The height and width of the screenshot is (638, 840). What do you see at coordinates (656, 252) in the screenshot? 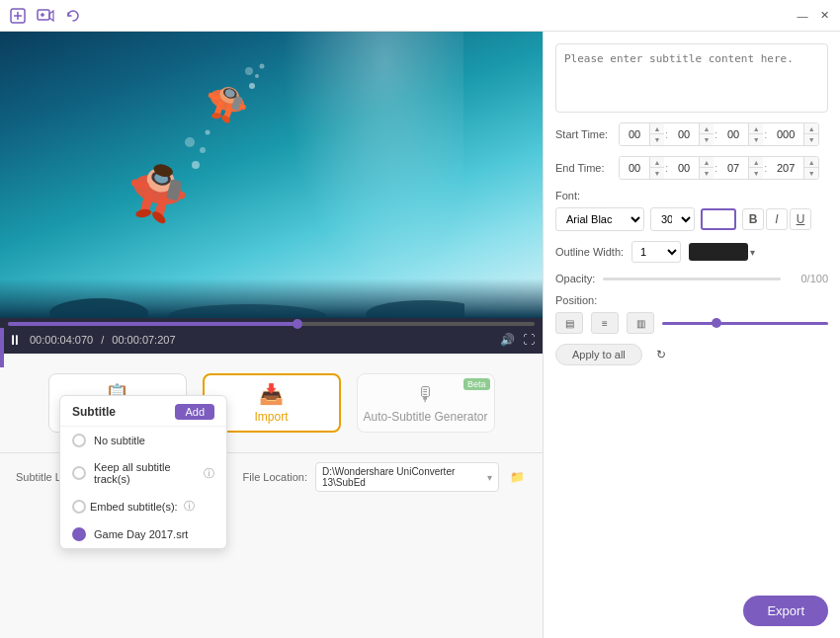
I see `outline-width-select: 1` at bounding box center [656, 252].